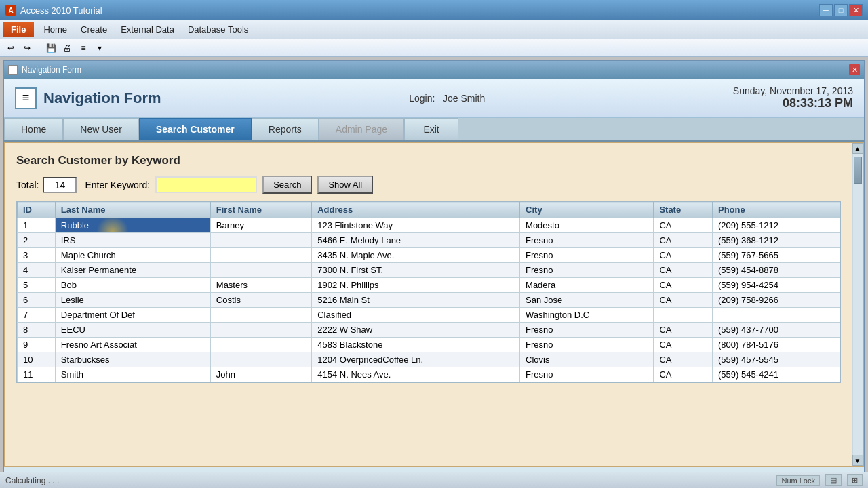 Image resolution: width=868 pixels, height=488 pixels. Describe the element at coordinates (429, 161) in the screenshot. I see `section-title: Search Customer by Keyword` at that location.